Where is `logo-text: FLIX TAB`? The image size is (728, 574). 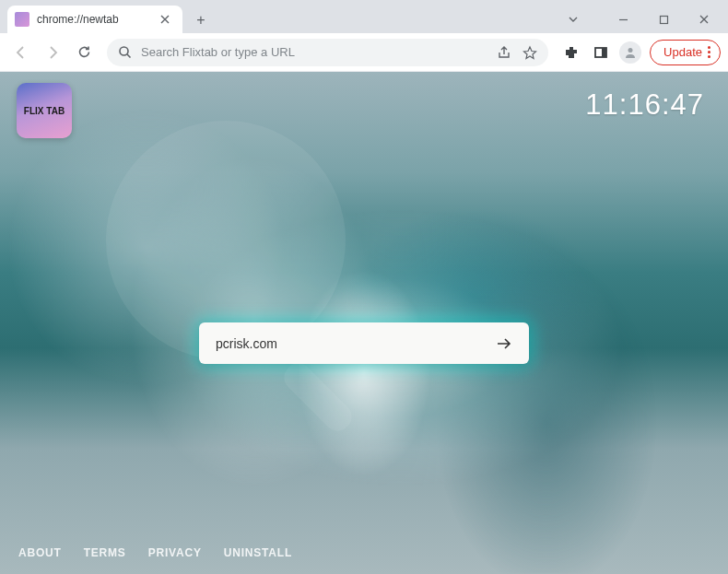 logo-text: FLIX TAB is located at coordinates (44, 111).